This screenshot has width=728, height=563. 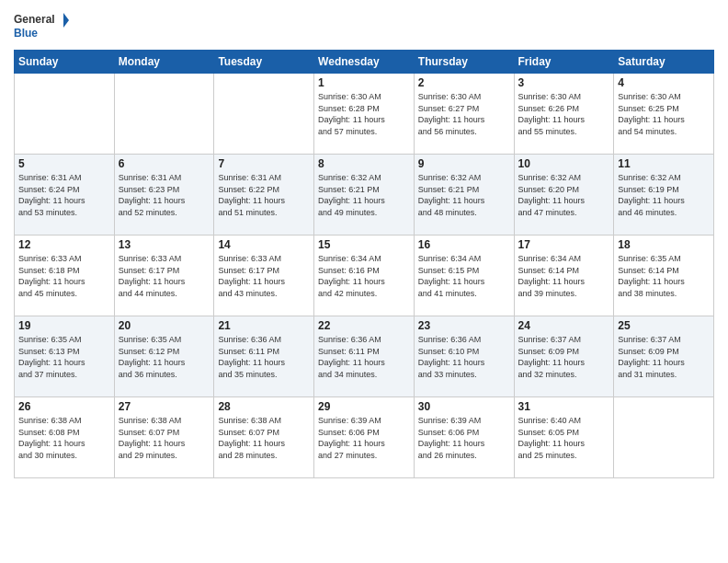 What do you see at coordinates (463, 195) in the screenshot?
I see `calendar-cell: 9Sunrise: 6:32 AM Sunset: 6:21 PM Daylig…` at bounding box center [463, 195].